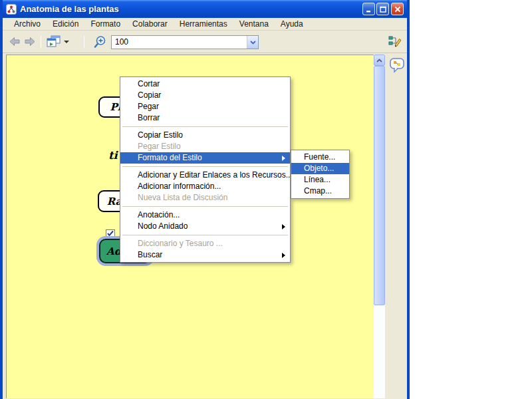  What do you see at coordinates (158, 215) in the screenshot?
I see `menu-item-label: Anotación...` at bounding box center [158, 215].